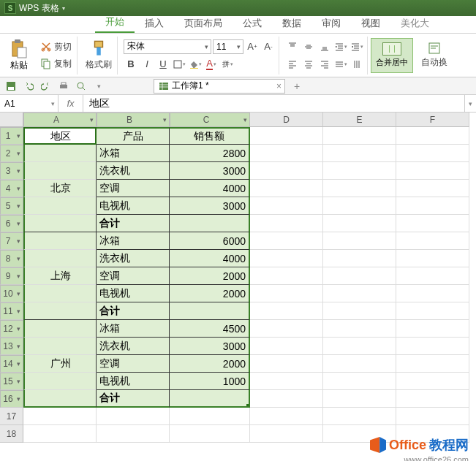 The width and height of the screenshot is (476, 461). What do you see at coordinates (12, 136) in the screenshot?
I see `row-header-1: 1` at bounding box center [12, 136].